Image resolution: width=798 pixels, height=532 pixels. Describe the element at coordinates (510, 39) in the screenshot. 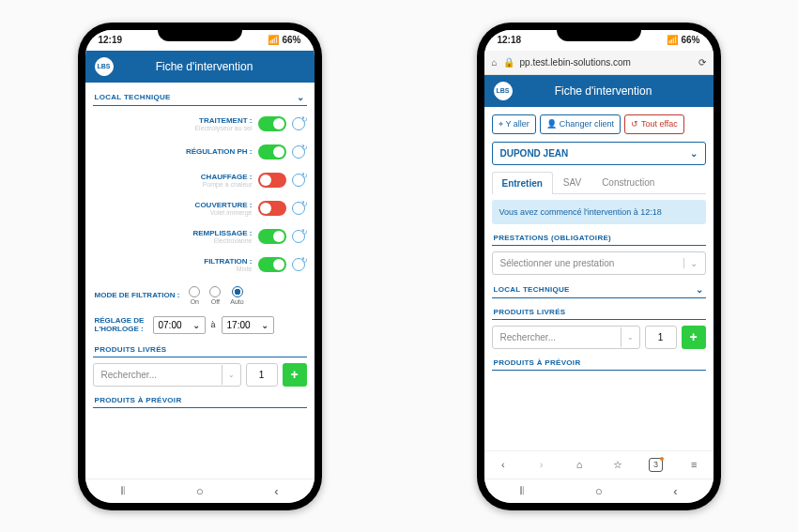

I see `status-time: 12:18` at that location.